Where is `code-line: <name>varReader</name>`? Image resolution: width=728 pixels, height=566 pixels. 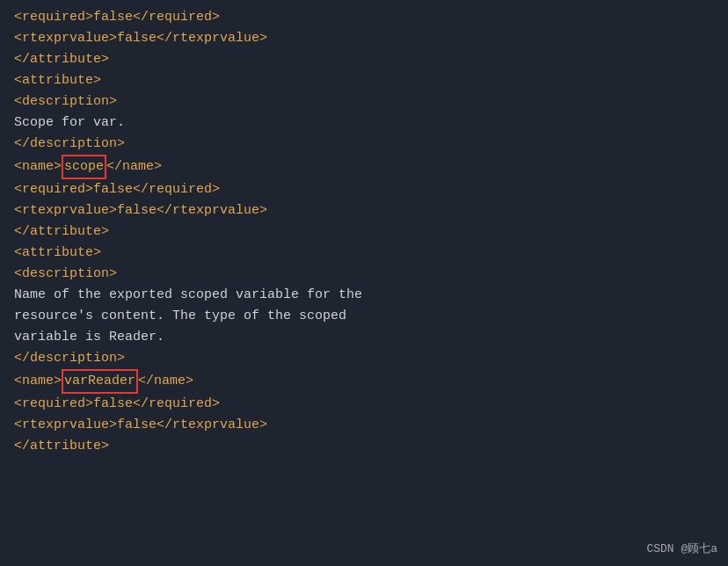 code-line: <name>varReader</name> is located at coordinates (364, 381).